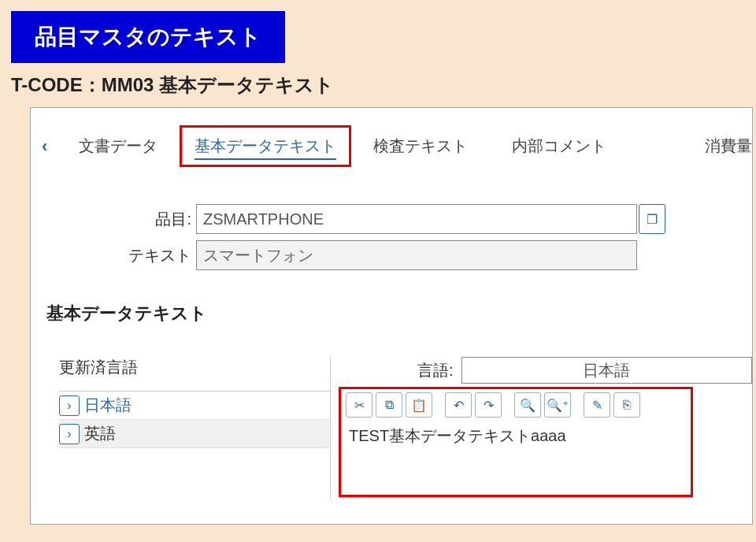  Describe the element at coordinates (627, 405) in the screenshot. I see `export-button: ⎘` at that location.